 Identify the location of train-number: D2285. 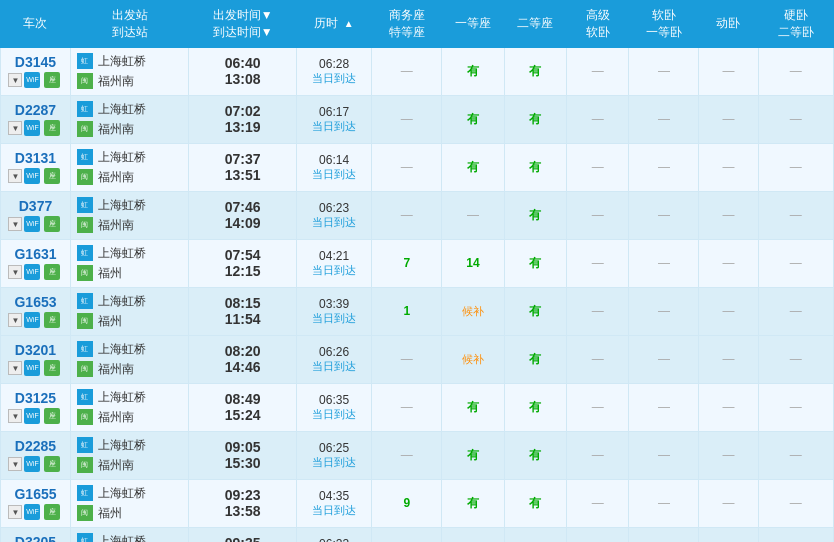
(36, 446).